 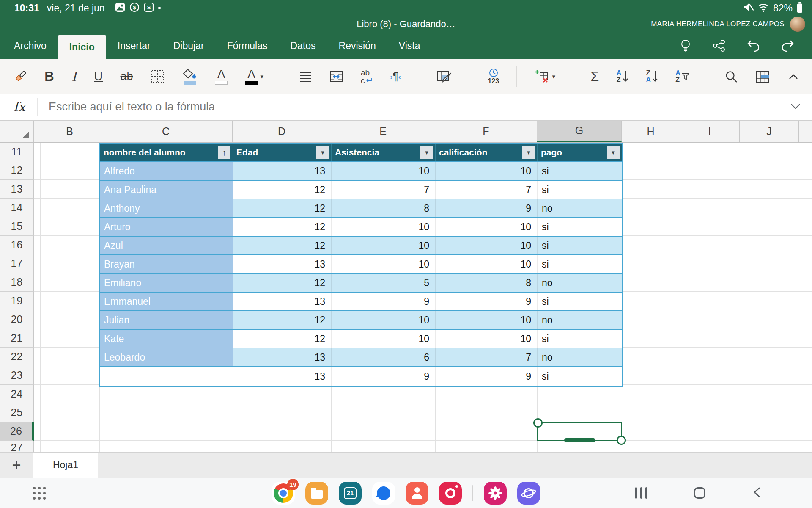 I want to click on row-header-22: 22, so click(x=17, y=357).